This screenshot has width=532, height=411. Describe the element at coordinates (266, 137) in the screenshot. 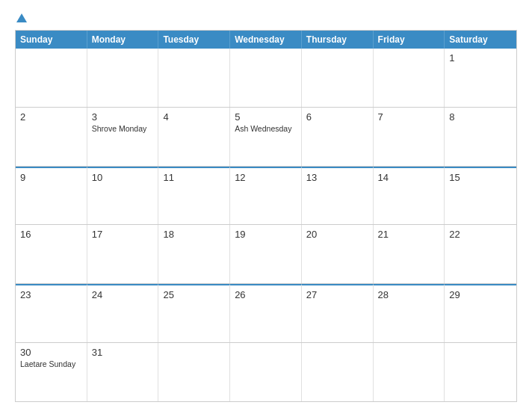

I see `calendar-cell: 5Ash Wednesday` at that location.